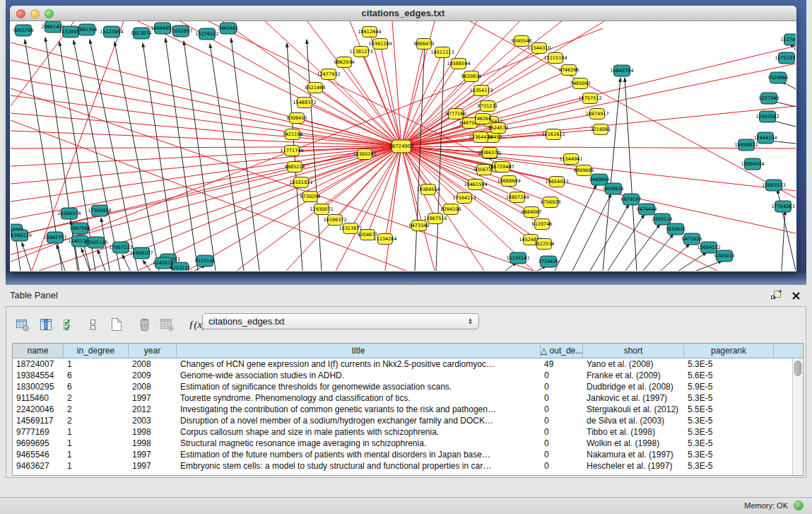  Describe the element at coordinates (403, 364) in the screenshot. I see `table-row: 1872400712008Changes of HCN gene express…` at that location.